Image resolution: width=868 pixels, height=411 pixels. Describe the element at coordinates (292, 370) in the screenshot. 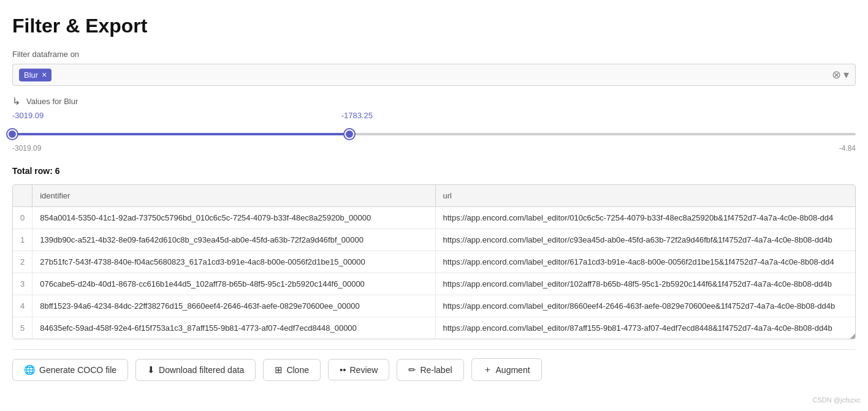

I see `clone-button: ⊞ Clone` at that location.